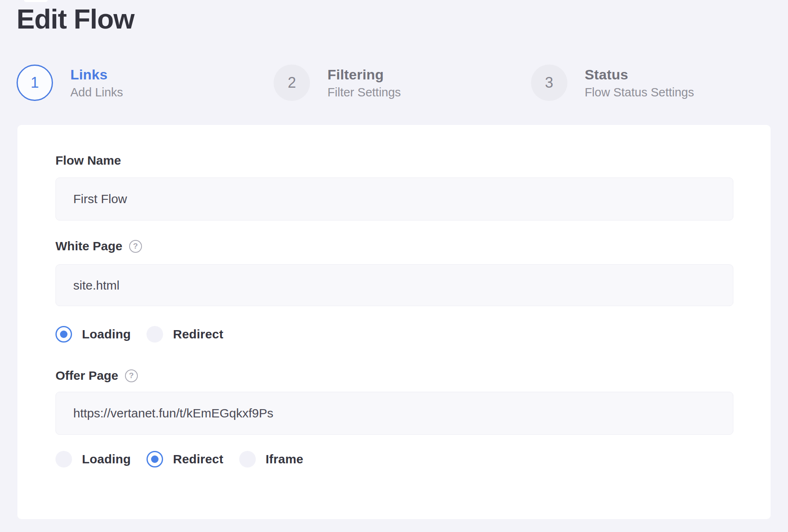 The width and height of the screenshot is (788, 532). What do you see at coordinates (402, 83) in the screenshot?
I see `wizard-stepper: 1 Links Add Links 2 Filtering Filter Set…` at bounding box center [402, 83].